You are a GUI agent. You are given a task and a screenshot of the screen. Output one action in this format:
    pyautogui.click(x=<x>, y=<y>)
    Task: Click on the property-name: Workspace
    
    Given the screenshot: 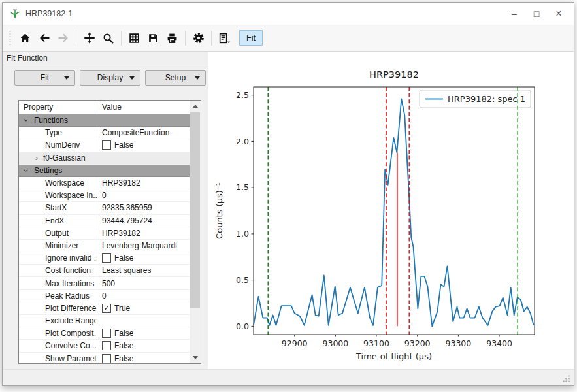 What is the action you would take?
    pyautogui.click(x=58, y=183)
    